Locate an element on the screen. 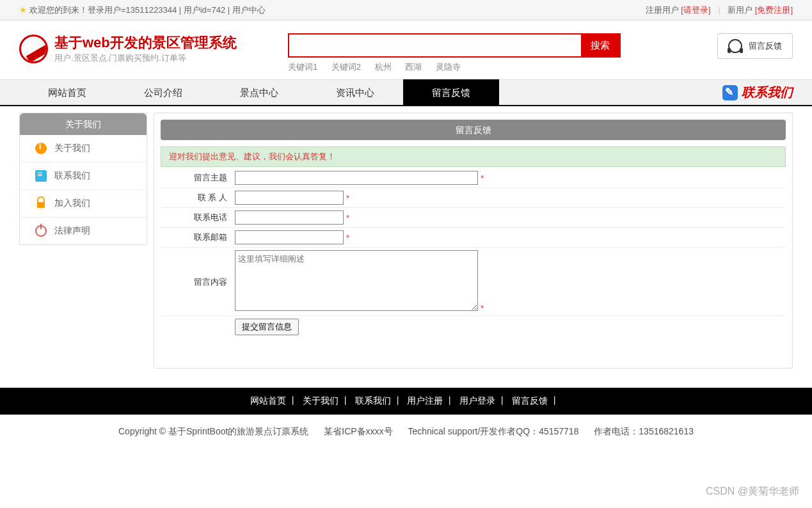 The image size is (812, 508). top-bar: ★欢迎您的到来！登录用户=13511223344 | 用户id=742 | 用户… is located at coordinates (406, 10).